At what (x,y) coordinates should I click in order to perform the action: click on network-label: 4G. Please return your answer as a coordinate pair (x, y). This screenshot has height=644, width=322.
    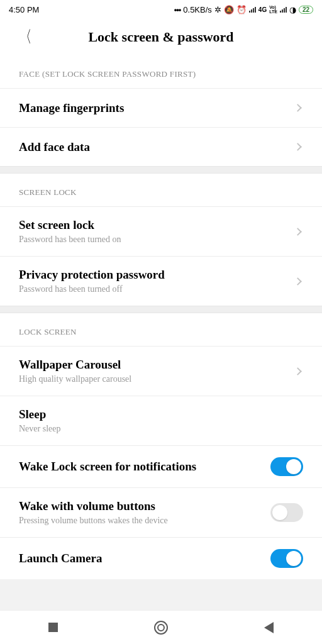
    Looking at the image, I should click on (263, 10).